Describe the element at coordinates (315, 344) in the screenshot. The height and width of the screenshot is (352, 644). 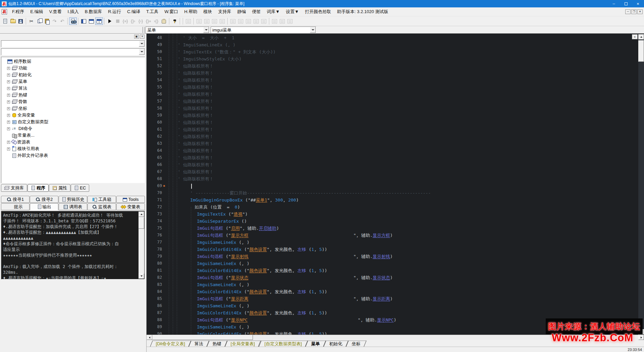
I see `editor-tab-菜单: 菜单` at that location.